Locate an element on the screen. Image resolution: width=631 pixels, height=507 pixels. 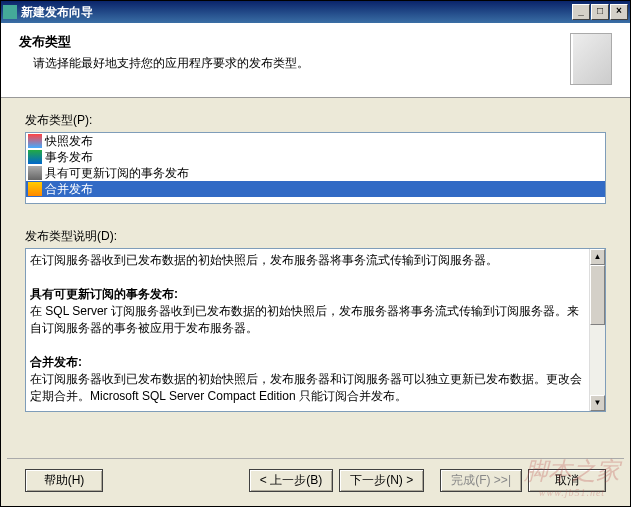
updatable-trans-icon is located at coordinates (35, 173).